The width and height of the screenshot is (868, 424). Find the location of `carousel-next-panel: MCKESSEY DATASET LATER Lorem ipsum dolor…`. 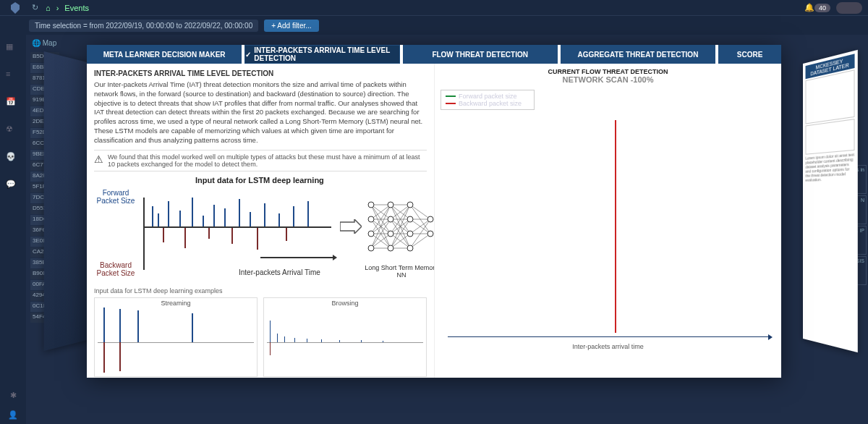

carousel-next-panel: MCKESSEY DATASET LATER Lorem ipsum dolor… is located at coordinates (830, 201).